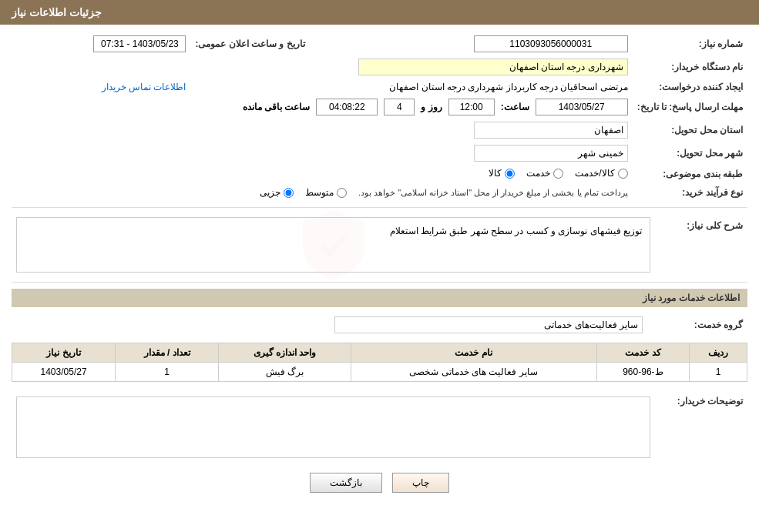 The width and height of the screenshot is (759, 532). I want to click on process-note-text: پرداخت تمام یا بخشی از مبلغ خریدار از مح…, so click(493, 192).